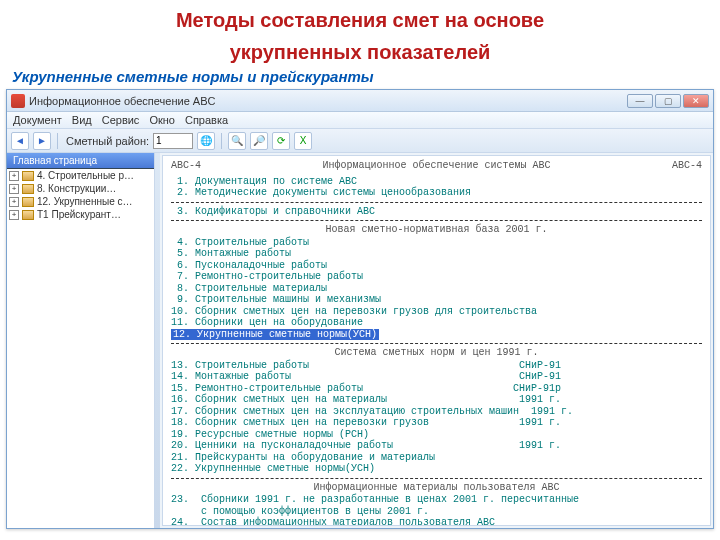  I want to click on slide-title-l2: укрупненных показателей, so click(360, 52).